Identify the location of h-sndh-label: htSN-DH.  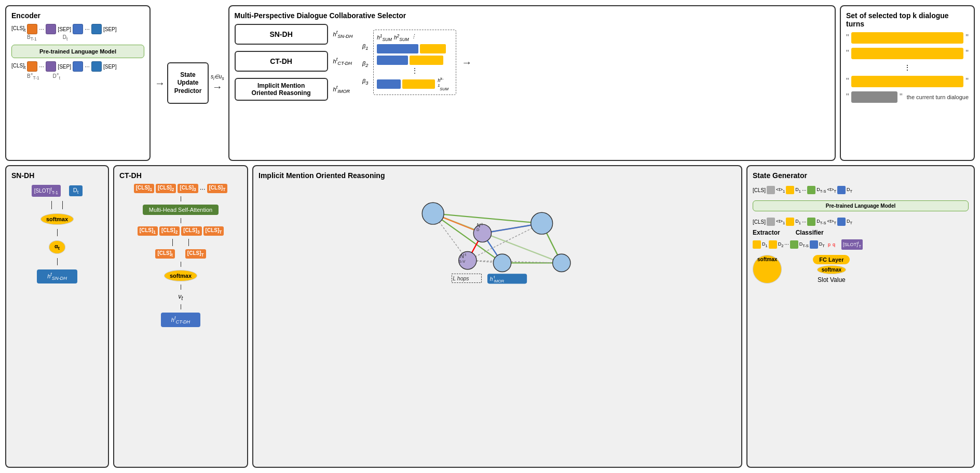
(57, 276).